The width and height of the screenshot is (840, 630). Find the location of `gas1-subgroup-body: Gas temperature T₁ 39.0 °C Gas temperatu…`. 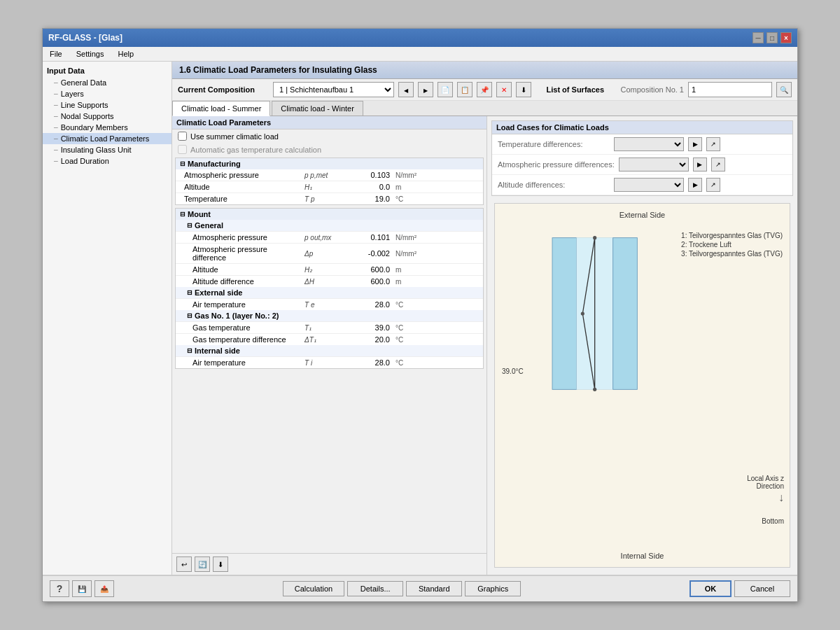

gas1-subgroup-body: Gas temperature T₁ 39.0 °C Gas temperatu… is located at coordinates (329, 333).